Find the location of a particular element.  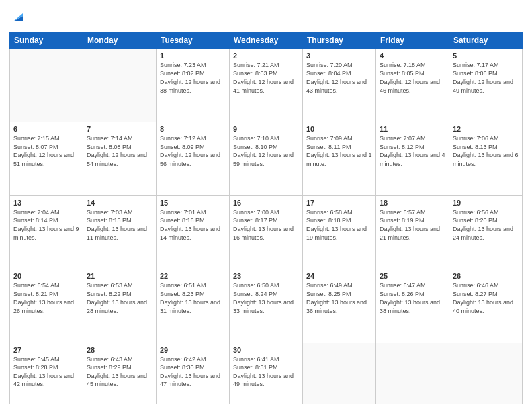

calendar-cell: 26Sunrise: 6:46 AM Sunset: 8:27 PM Dayli… is located at coordinates (486, 306).